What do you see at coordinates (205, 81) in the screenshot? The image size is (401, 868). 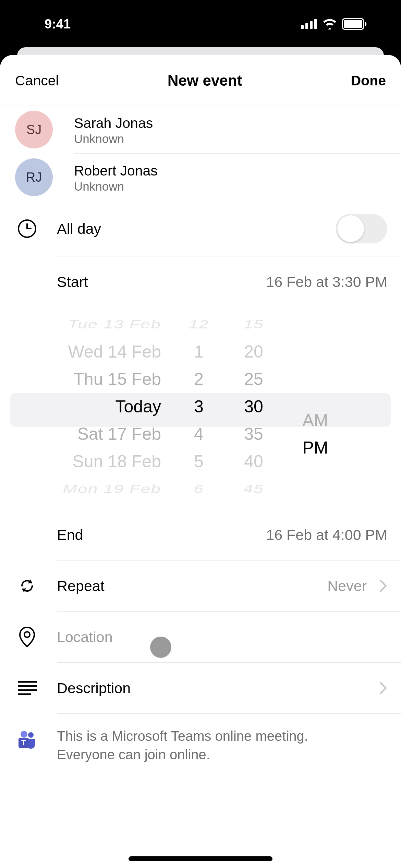 I see `modal-title: New event` at bounding box center [205, 81].